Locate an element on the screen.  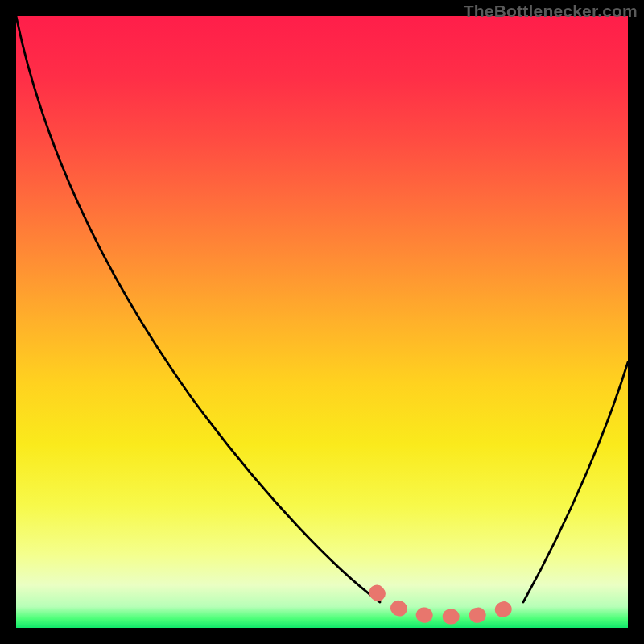
attribution-text: TheBottlenecker.com is located at coordinates (551, 11).